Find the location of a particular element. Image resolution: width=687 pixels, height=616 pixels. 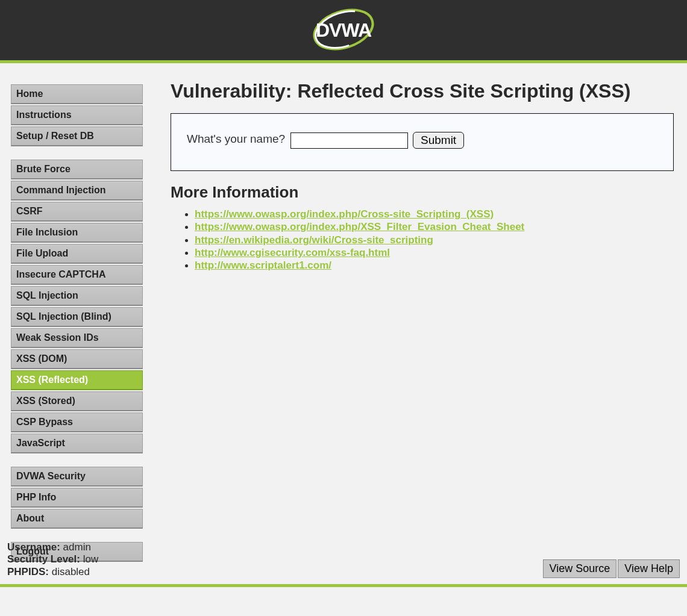

sidebar-item-csp-bypass: CSP Bypass is located at coordinates (77, 423).